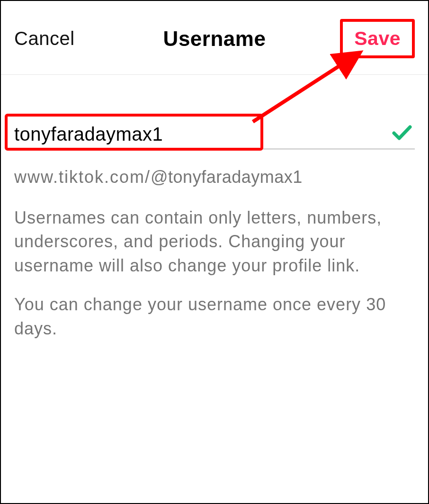  I want to click on help-text-rules: Usernames can contain only letters, numb…, so click(214, 242).